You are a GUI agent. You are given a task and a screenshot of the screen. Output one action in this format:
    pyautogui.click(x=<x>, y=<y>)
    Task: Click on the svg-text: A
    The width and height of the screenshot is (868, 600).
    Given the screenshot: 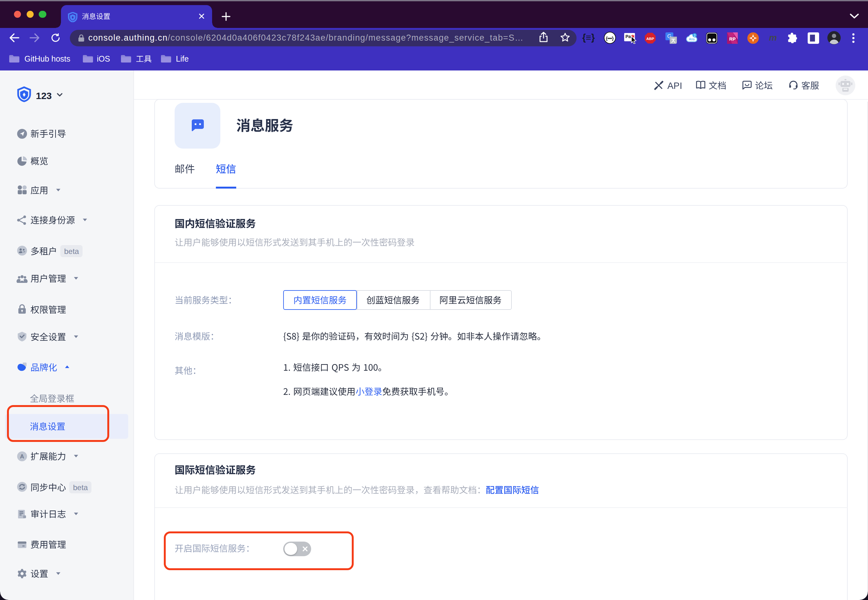 What is the action you would take?
    pyautogui.click(x=22, y=456)
    